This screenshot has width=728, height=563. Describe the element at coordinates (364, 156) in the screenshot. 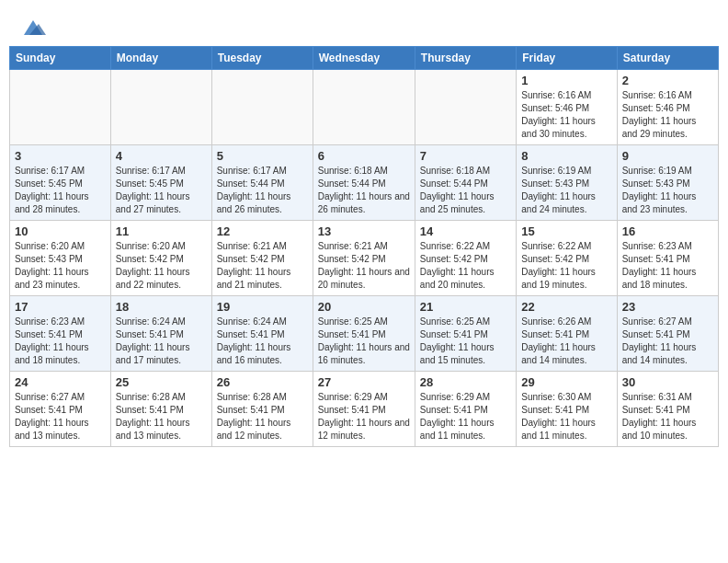

I see `day-number: 6` at that location.